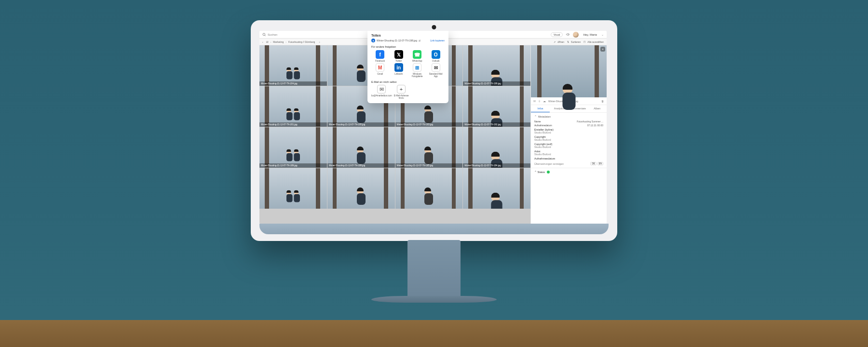 The height and width of the screenshot is (347, 868). I want to click on trash-icon: 🗑, so click(603, 101).